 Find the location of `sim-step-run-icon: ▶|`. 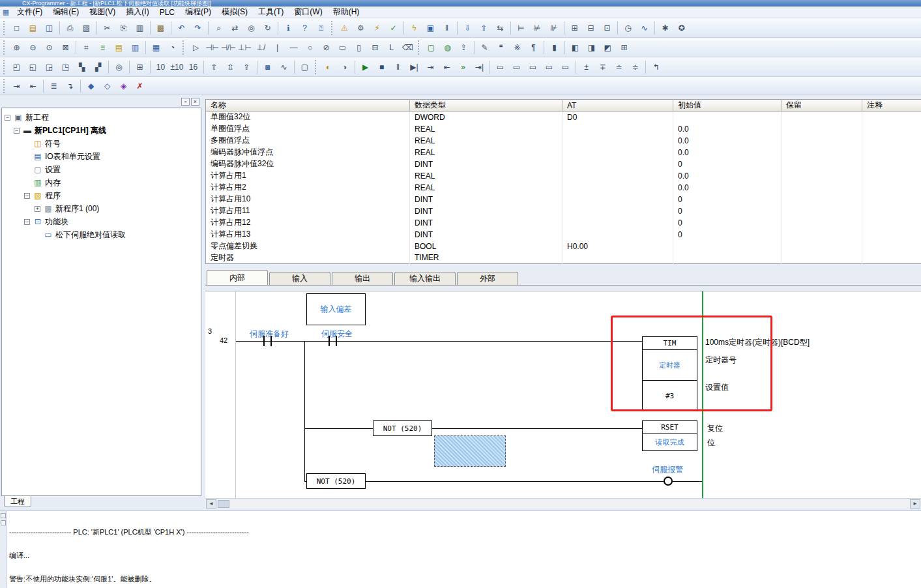

sim-step-run-icon: ▶| is located at coordinates (415, 67).